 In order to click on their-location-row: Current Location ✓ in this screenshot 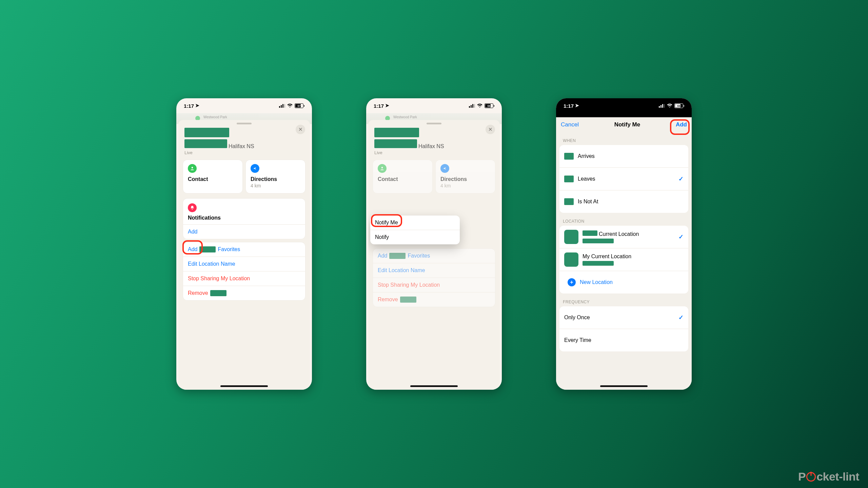, I will do `click(624, 237)`.